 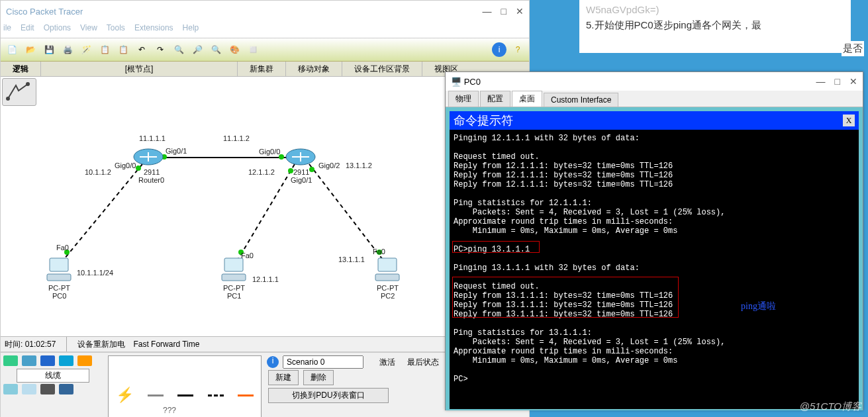 What do you see at coordinates (185, 396) in the screenshot?
I see `conn-straight-icon` at bounding box center [185, 396].